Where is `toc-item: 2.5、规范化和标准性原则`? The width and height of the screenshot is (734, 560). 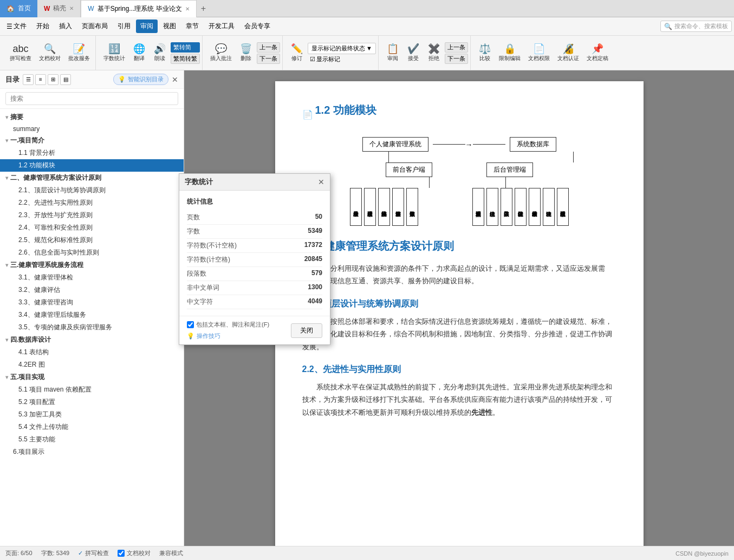
toc-item: 2.5、规范化和标准性原则 is located at coordinates (92, 240).